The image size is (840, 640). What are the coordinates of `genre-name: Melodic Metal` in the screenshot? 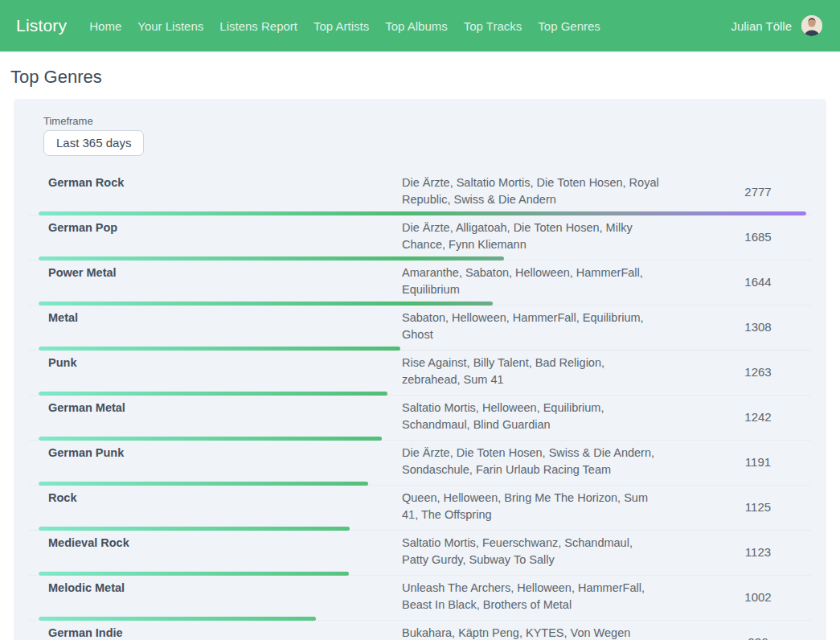 It's located at (225, 589).